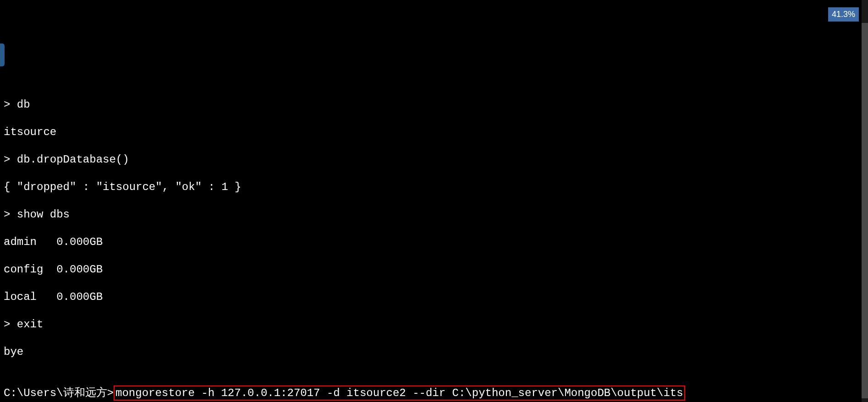 The height and width of the screenshot is (402, 868). Describe the element at coordinates (434, 105) in the screenshot. I see `terminal-line: > db` at that location.